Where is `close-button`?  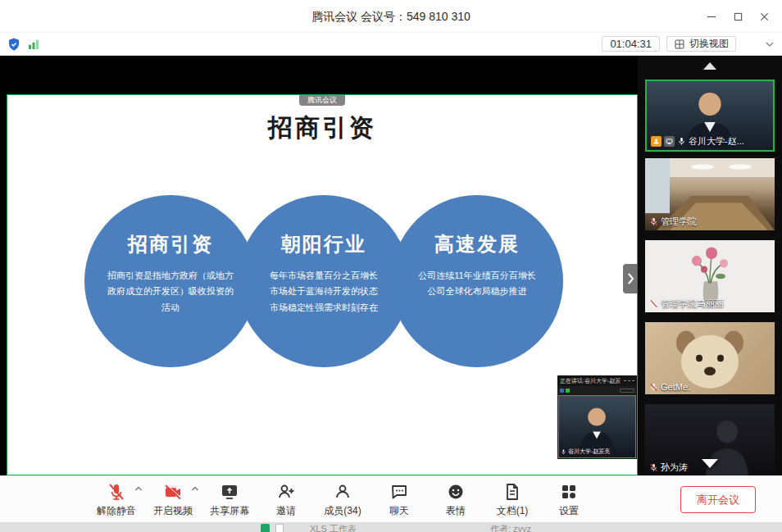 close-button is located at coordinates (764, 16).